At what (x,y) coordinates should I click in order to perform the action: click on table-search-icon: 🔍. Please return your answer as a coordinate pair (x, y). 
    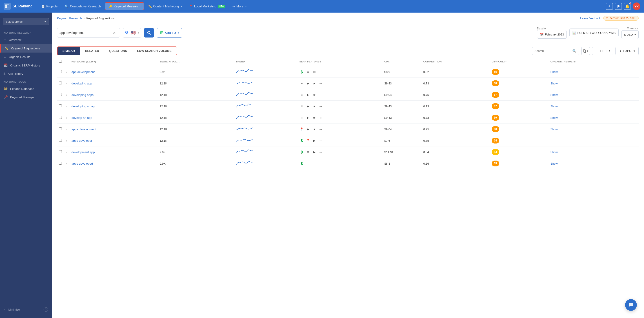
    Looking at the image, I should click on (574, 51).